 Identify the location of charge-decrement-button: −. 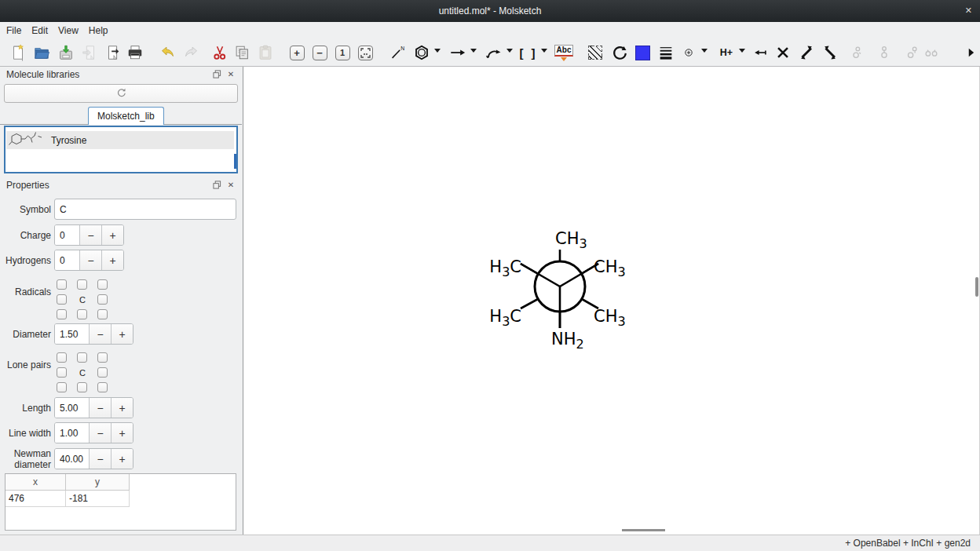
(90, 235).